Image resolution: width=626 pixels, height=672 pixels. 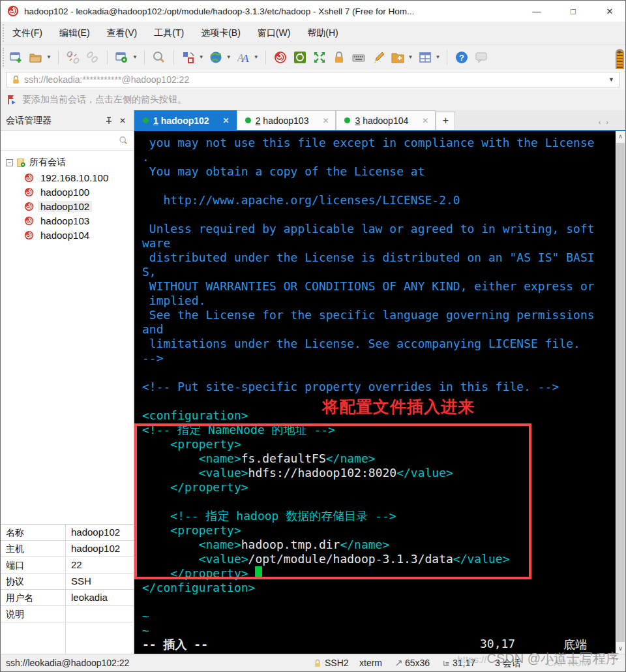 What do you see at coordinates (313, 33) in the screenshot?
I see `menu-bar: 文件(F) 编辑(E) 查看(V) 工具(T) 选项卡(B) 窗口(W) 帮助(…` at bounding box center [313, 33].